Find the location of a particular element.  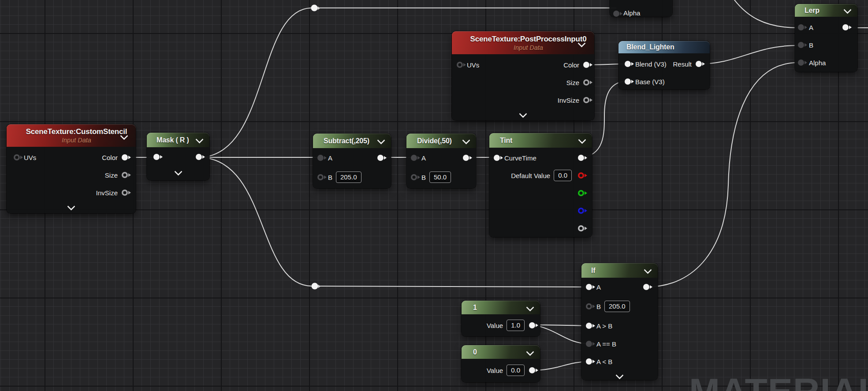

pin-row: Alpha is located at coordinates (826, 63).